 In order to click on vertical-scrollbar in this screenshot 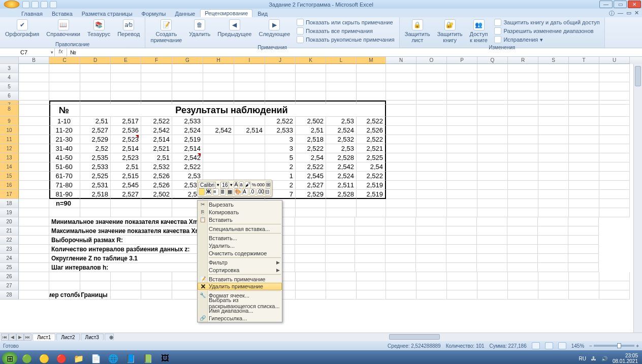, I will do `click(638, 198)`.